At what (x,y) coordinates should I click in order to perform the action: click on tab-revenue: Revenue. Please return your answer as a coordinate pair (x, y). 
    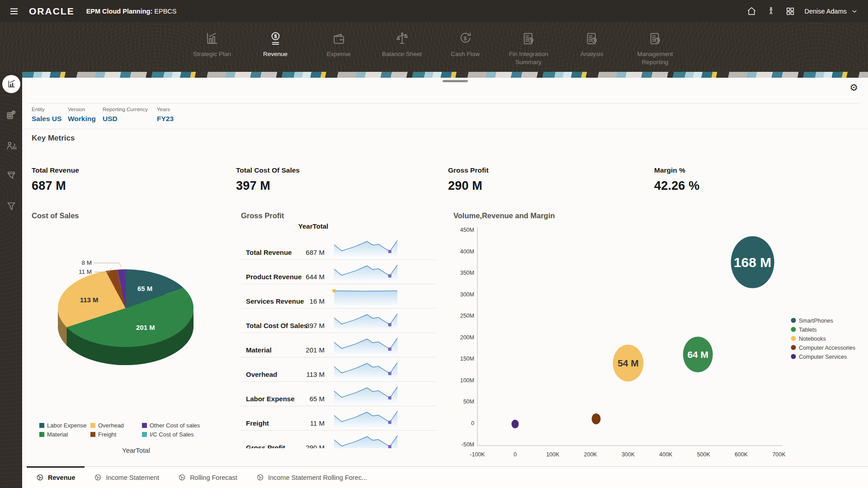
    Looking at the image, I should click on (56, 477).